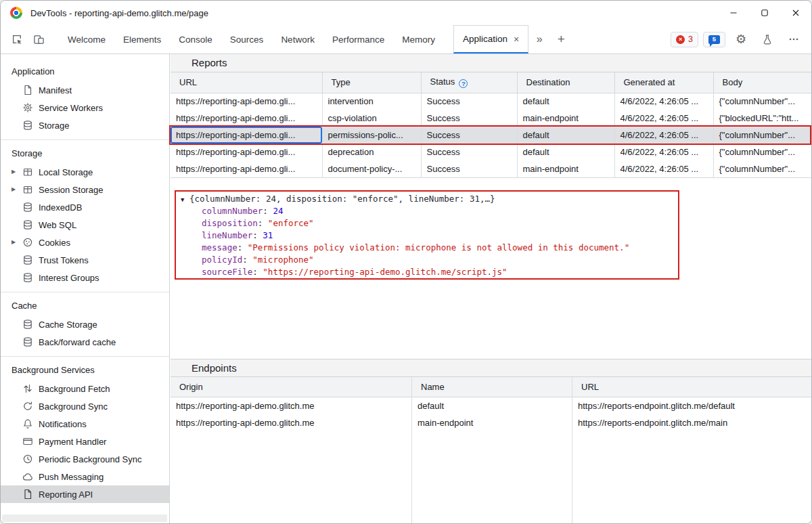  I want to click on sidebar-item-background-fetch: Background Fetch, so click(85, 389).